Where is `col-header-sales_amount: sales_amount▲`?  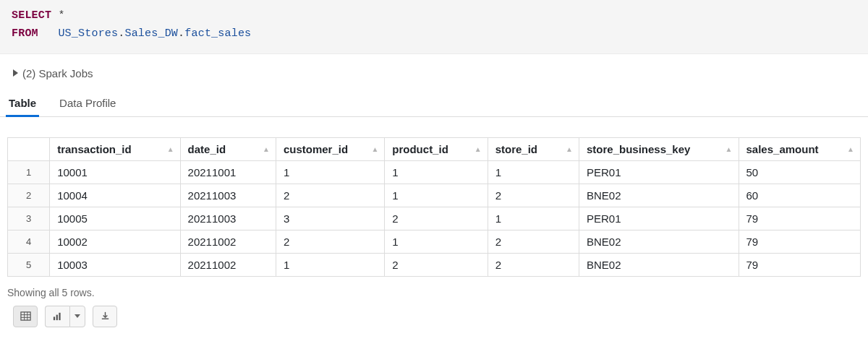 col-header-sales_amount: sales_amount▲ is located at coordinates (799, 149).